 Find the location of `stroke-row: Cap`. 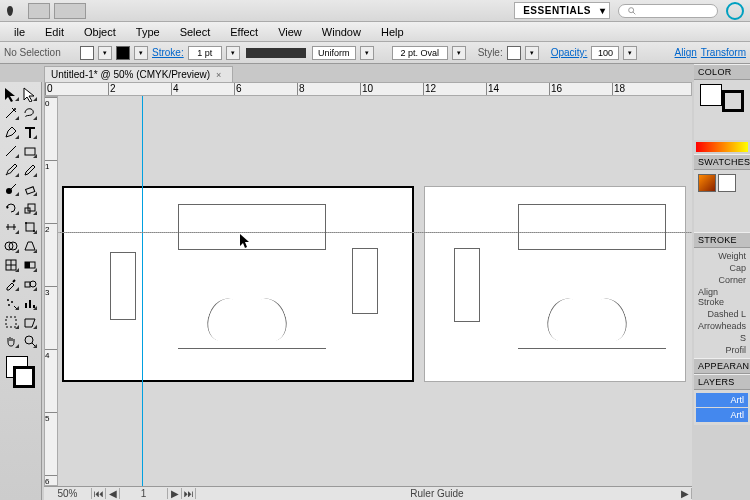

stroke-row: Cap is located at coordinates (722, 268).